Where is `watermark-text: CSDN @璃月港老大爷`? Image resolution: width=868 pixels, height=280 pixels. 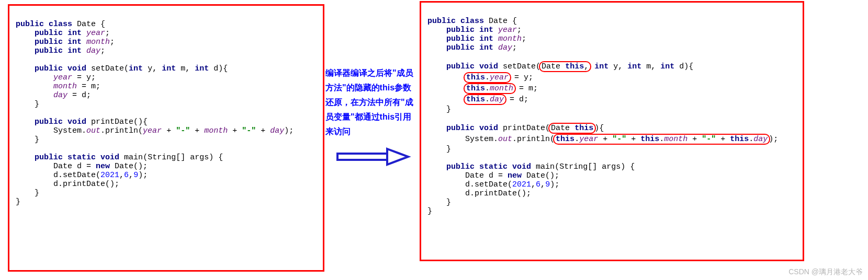 watermark-text: CSDN @璃月港老大爷 is located at coordinates (826, 272).